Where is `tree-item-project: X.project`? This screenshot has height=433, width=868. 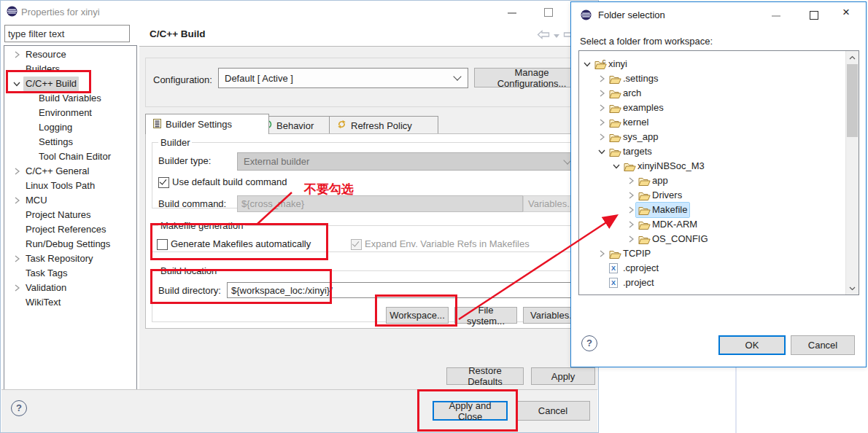
tree-item-project: X.project is located at coordinates (713, 283).